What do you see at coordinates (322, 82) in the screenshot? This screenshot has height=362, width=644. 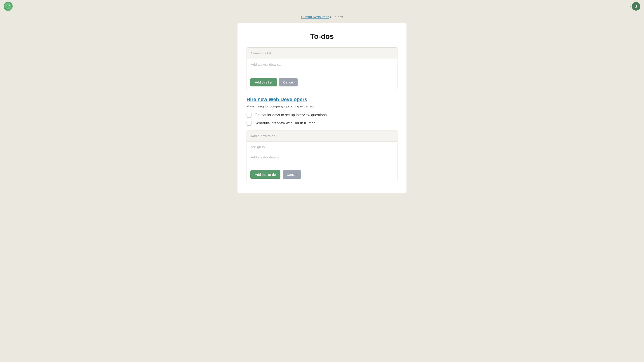 I see `new-list-actions: Add this list Cancel` at bounding box center [322, 82].